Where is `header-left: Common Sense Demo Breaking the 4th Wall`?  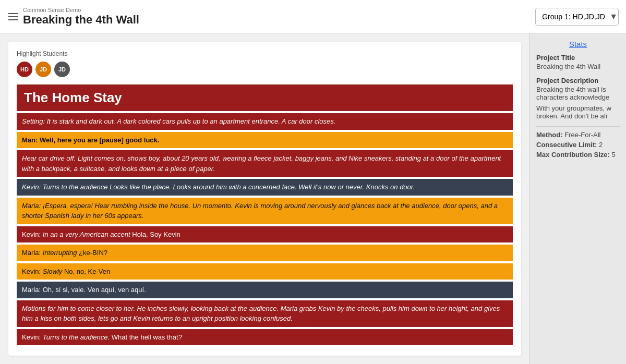 header-left: Common Sense Demo Breaking the 4th Wall is located at coordinates (74, 17).